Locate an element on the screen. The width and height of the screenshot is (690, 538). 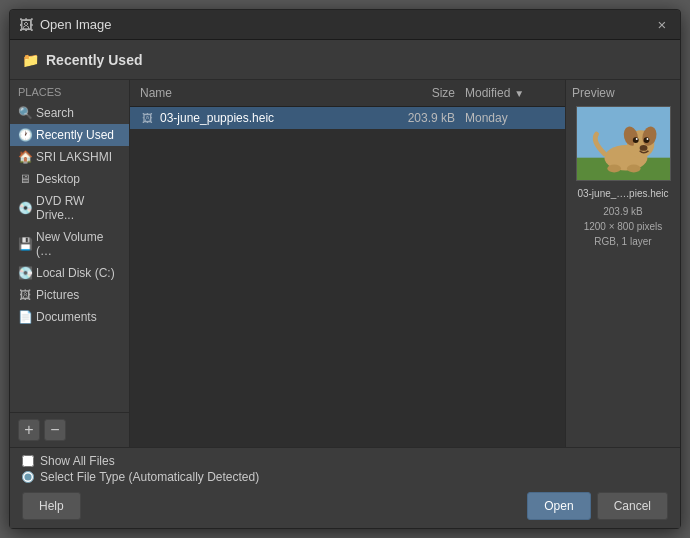
preview-panel: Preview is located at coordinates (622, 264).